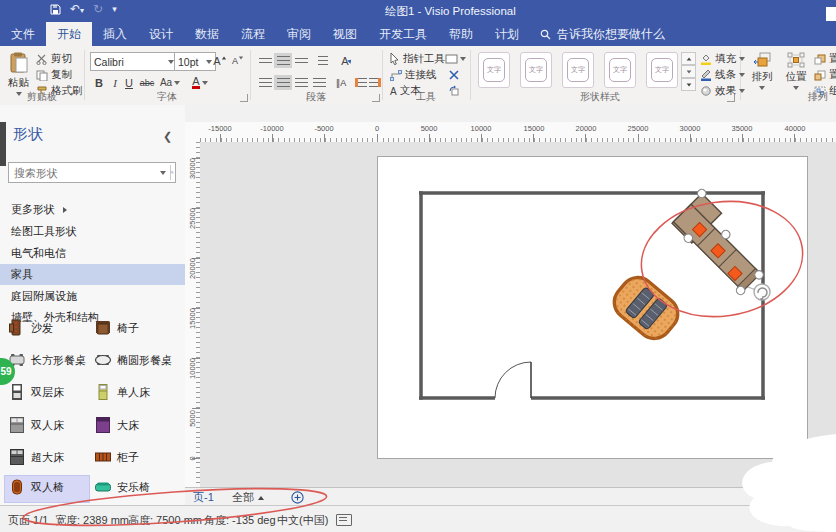  What do you see at coordinates (507, 34) in the screenshot?
I see `tab-plan: 计划` at bounding box center [507, 34].